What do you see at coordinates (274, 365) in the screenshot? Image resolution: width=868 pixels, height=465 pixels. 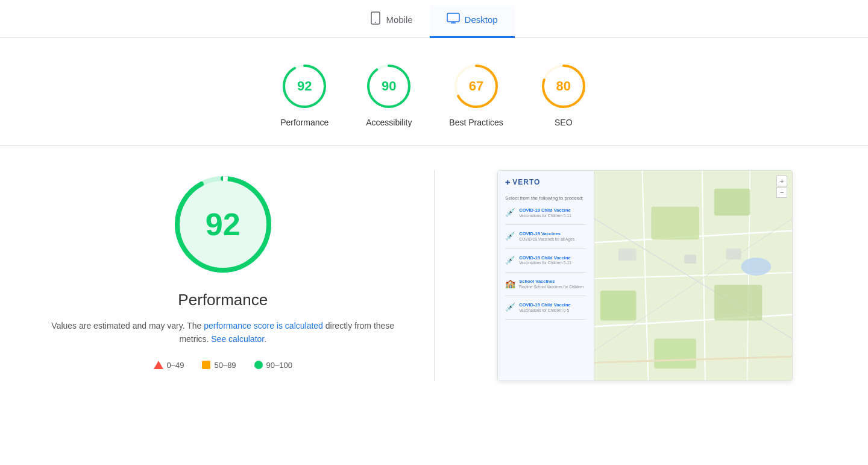 I see `legend-item-green: 90–100` at bounding box center [274, 365].